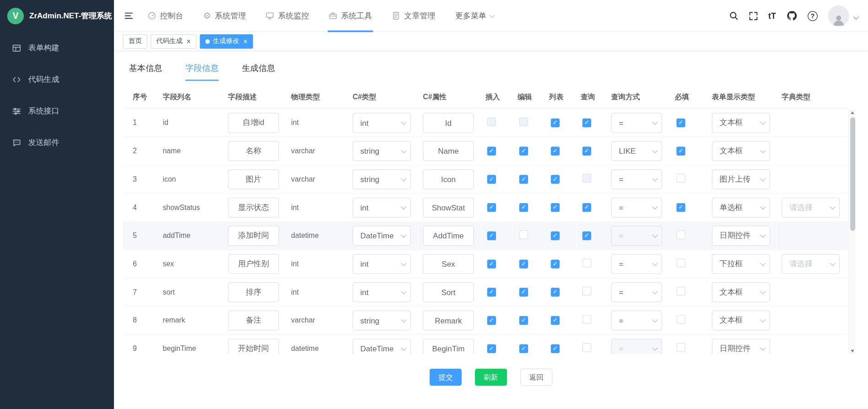 This screenshot has width=868, height=409. Describe the element at coordinates (852, 351) in the screenshot. I see `scrollbar-down-icon` at that location.